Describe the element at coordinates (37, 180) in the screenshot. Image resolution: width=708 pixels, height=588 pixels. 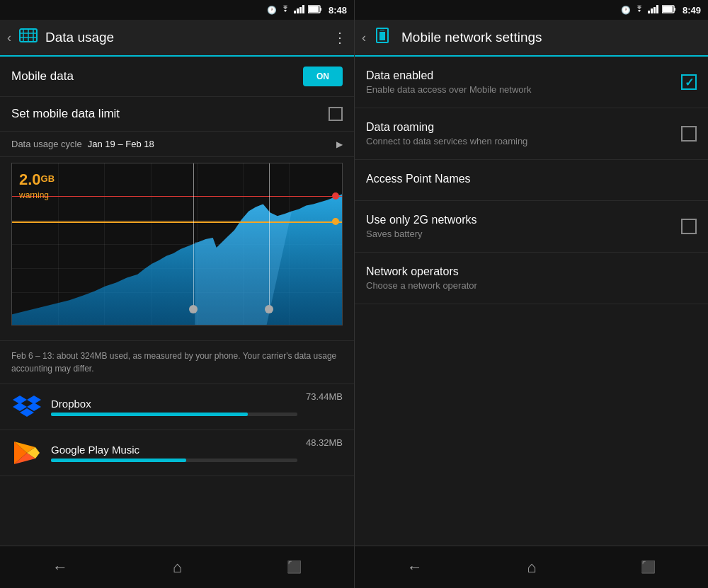
I see `chart-warning-value: 2.0GB` at that location.